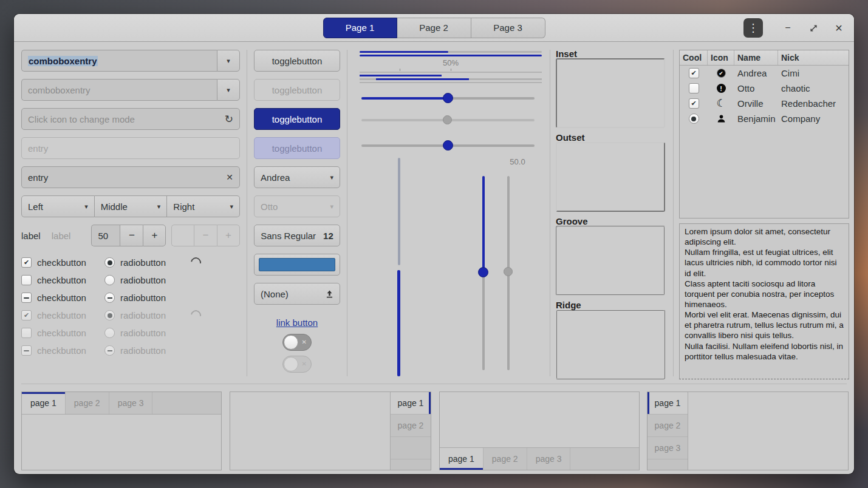  I want to click on check-radio-row-disabled: checkbutton radiobutton, so click(131, 316).